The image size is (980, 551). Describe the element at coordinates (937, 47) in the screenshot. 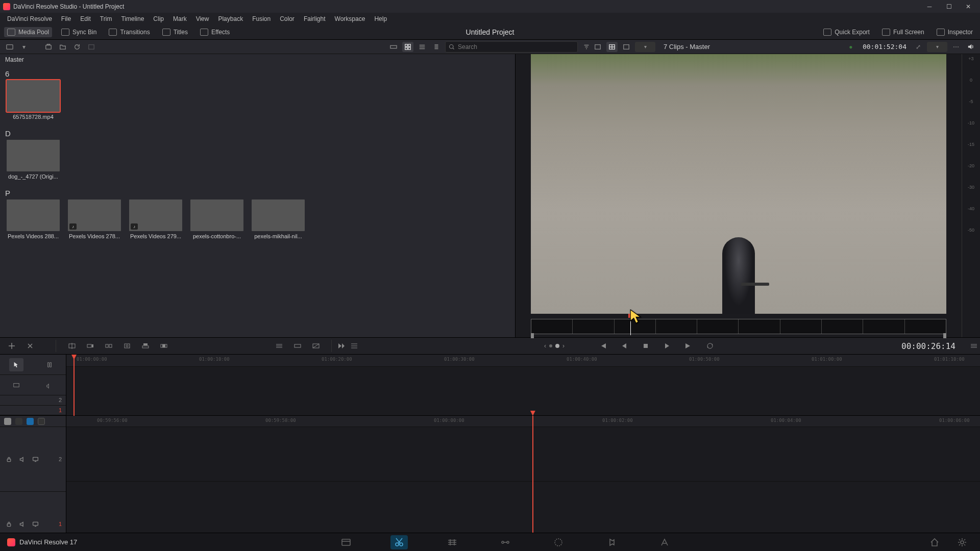

I see `viewer-mode-dropdown: ▾` at that location.